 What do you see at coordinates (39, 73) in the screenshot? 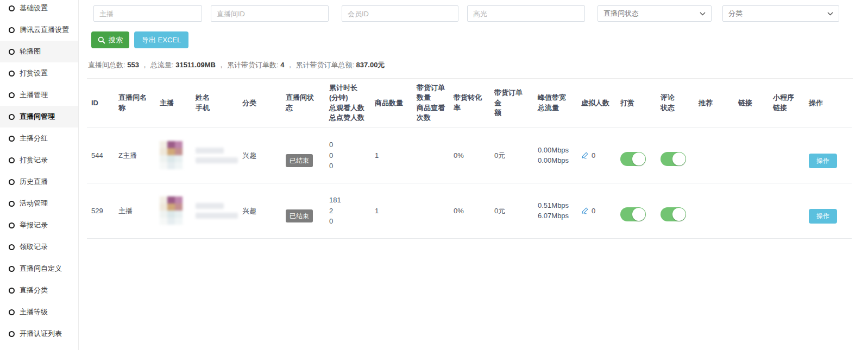
I see `sidebar-item: 打赏设置` at bounding box center [39, 73].